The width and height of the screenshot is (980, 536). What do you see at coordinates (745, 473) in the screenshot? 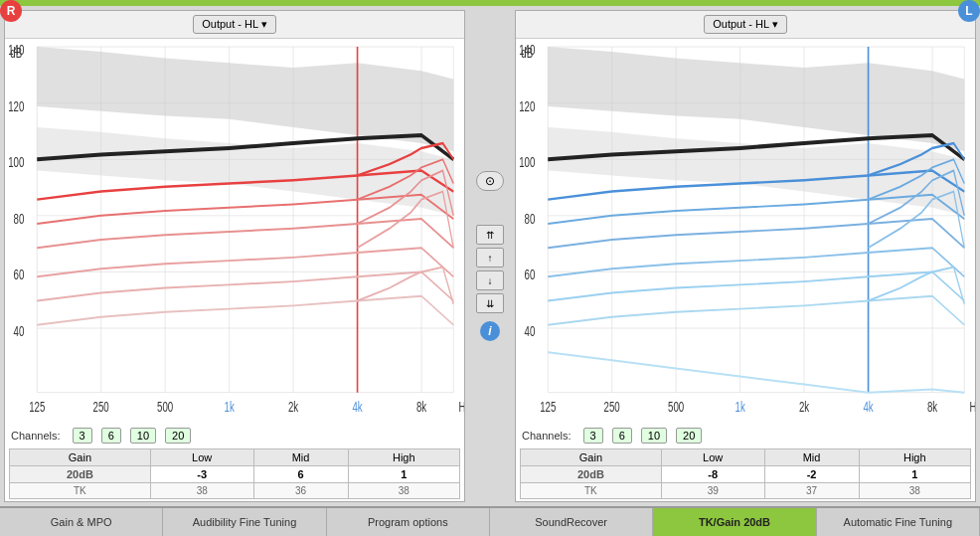
I see `right-gain-table: Gain Low Mid High 20dB -8 -2 1` at bounding box center [745, 473].